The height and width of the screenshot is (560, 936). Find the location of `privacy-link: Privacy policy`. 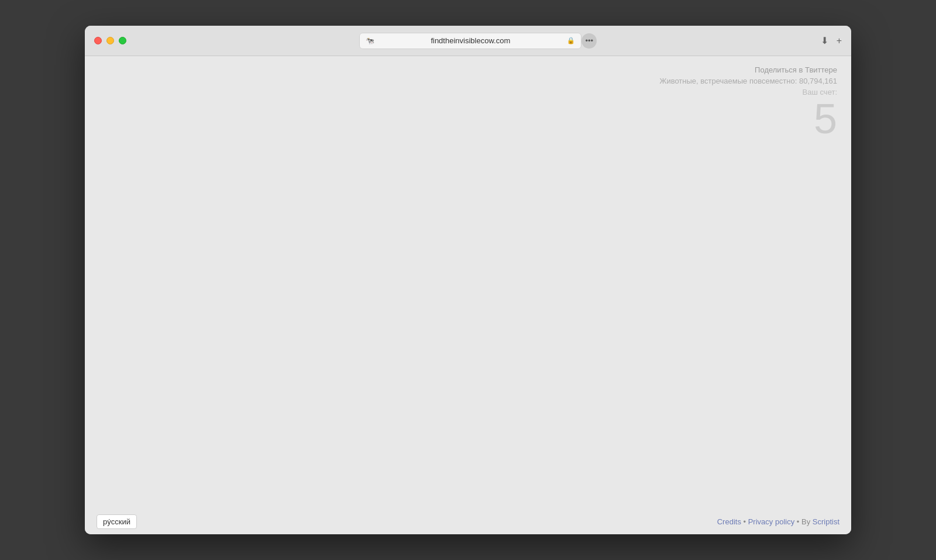

privacy-link: Privacy policy is located at coordinates (771, 521).